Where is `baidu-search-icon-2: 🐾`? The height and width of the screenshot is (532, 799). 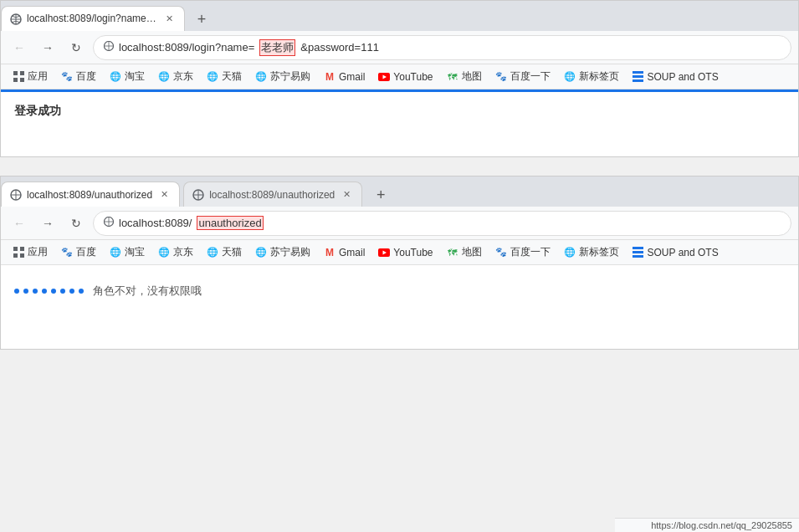 baidu-search-icon-2: 🐾 is located at coordinates (501, 253).